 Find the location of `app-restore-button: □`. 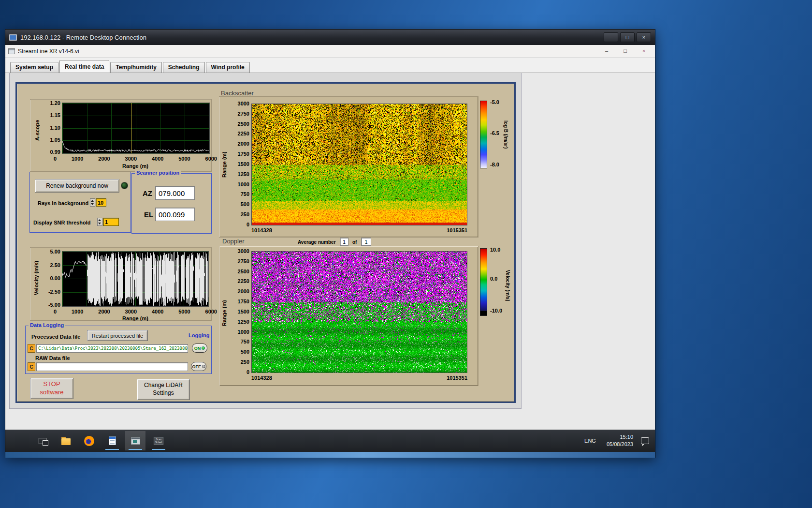

app-restore-button: □ is located at coordinates (625, 51).